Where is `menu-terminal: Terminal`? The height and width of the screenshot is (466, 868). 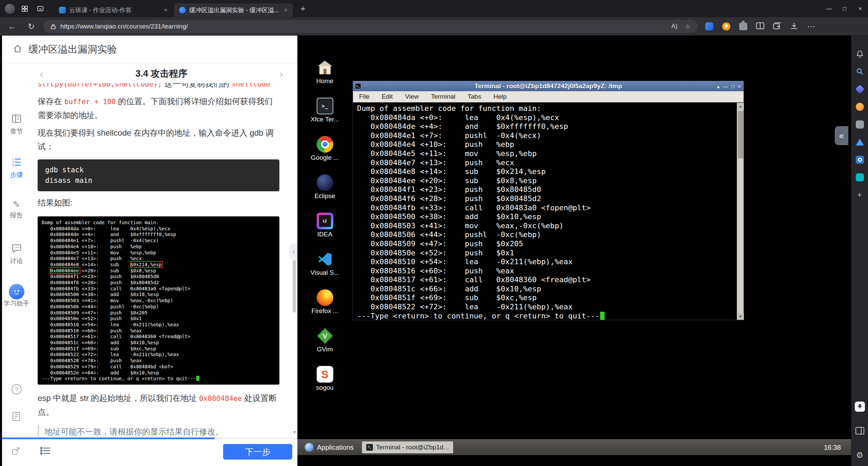 menu-terminal: Terminal is located at coordinates (443, 97).